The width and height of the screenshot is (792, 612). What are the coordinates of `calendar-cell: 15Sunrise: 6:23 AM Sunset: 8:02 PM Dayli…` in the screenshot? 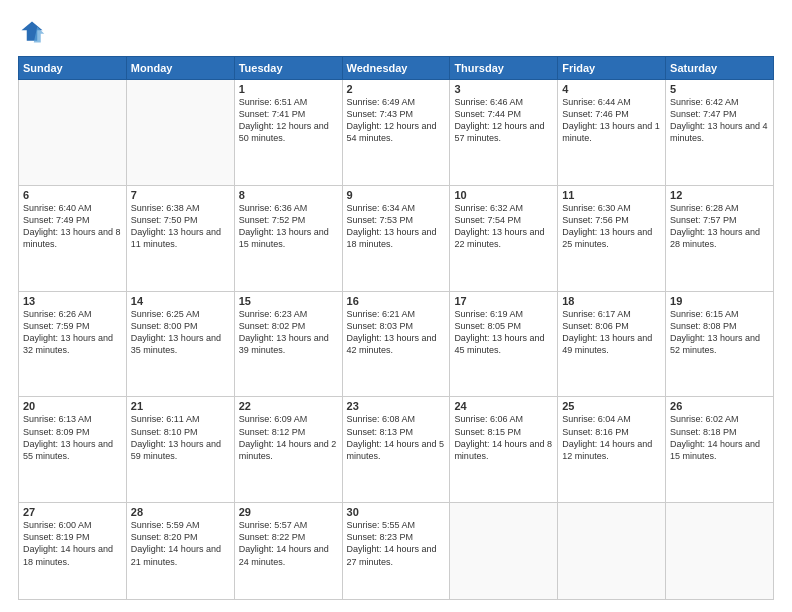 It's located at (288, 344).